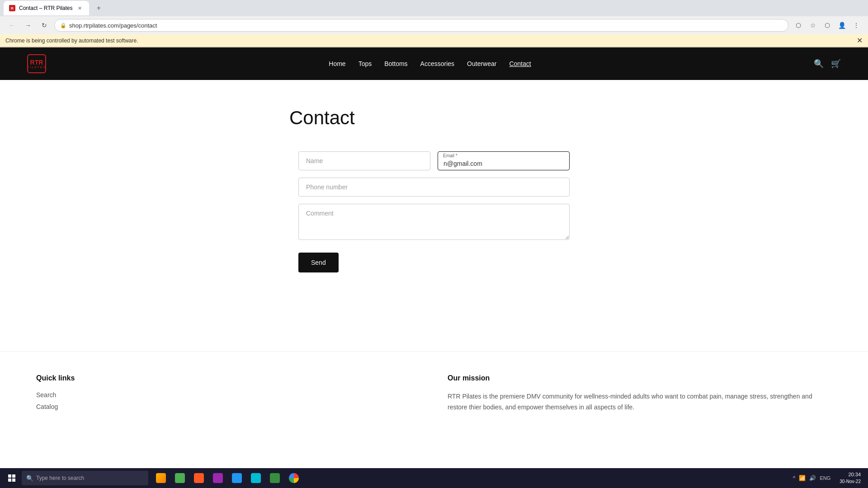 Image resolution: width=868 pixels, height=488 pixels. What do you see at coordinates (337, 64) in the screenshot?
I see `nav-home: Home` at bounding box center [337, 64].